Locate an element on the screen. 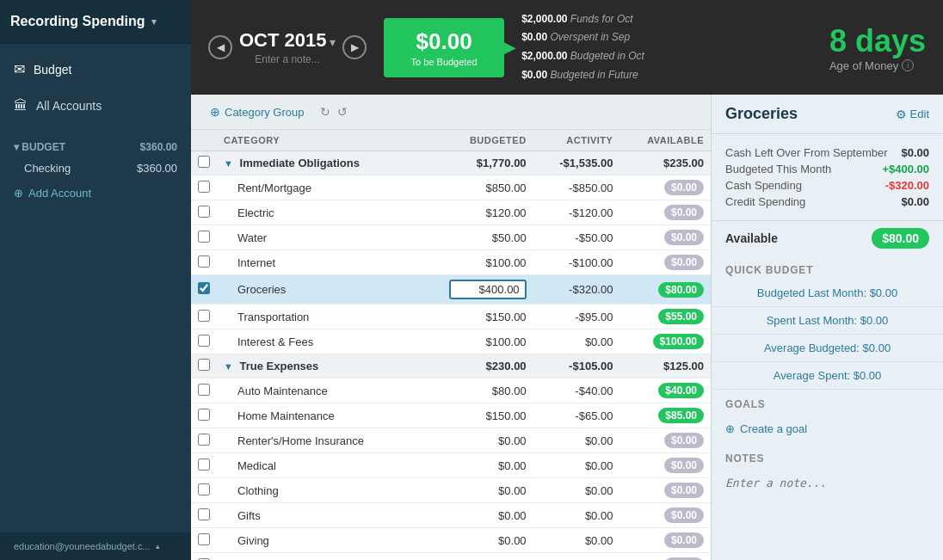 The height and width of the screenshot is (560, 943). quick-budget-item: Budgeted Last Month: $0.00 is located at coordinates (828, 293).